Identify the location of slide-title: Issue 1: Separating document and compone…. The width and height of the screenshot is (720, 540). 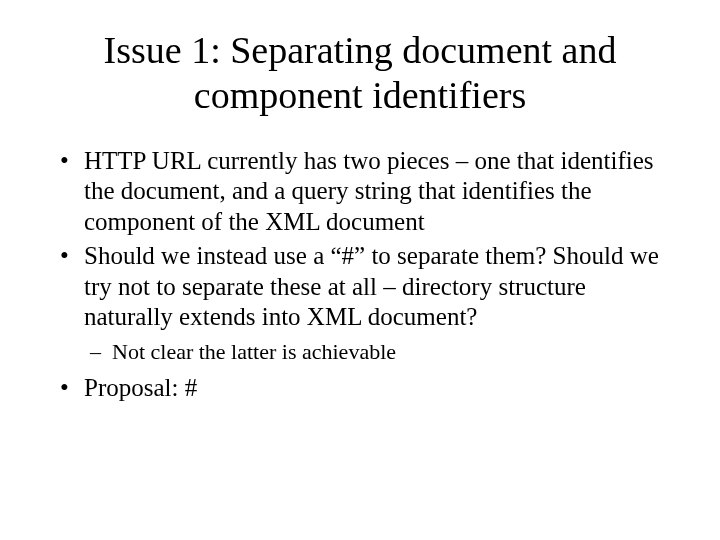
(360, 73).